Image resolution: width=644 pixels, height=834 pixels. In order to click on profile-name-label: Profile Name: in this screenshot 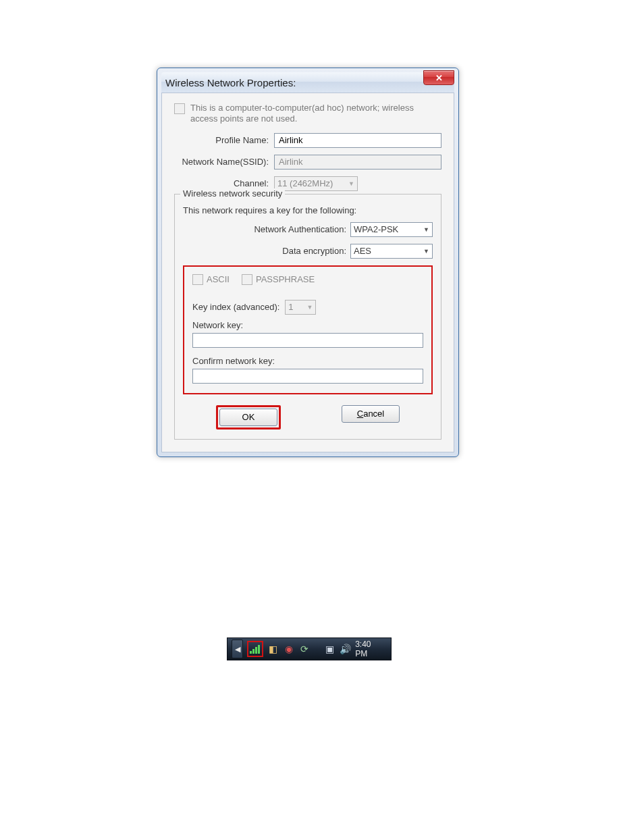, I will do `click(224, 140)`.